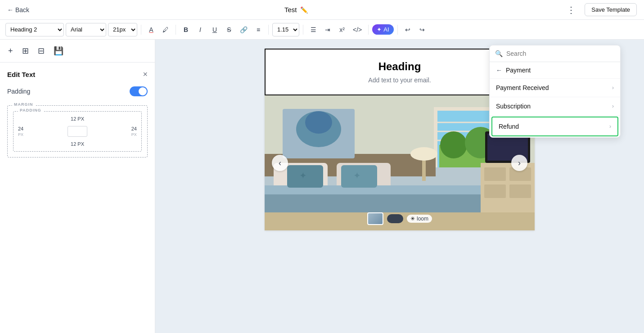 Image resolution: width=644 pixels, height=333 pixels. I want to click on left-side-values: 24 PX, so click(21, 131).